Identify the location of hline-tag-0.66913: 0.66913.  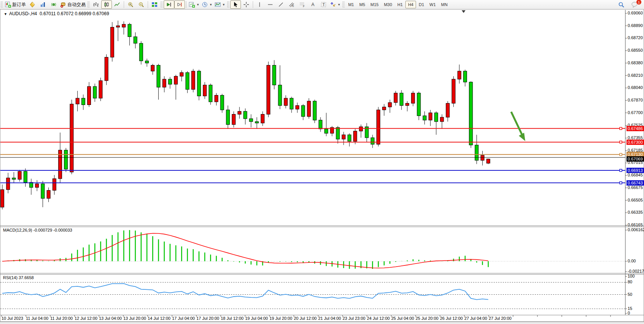
(635, 170).